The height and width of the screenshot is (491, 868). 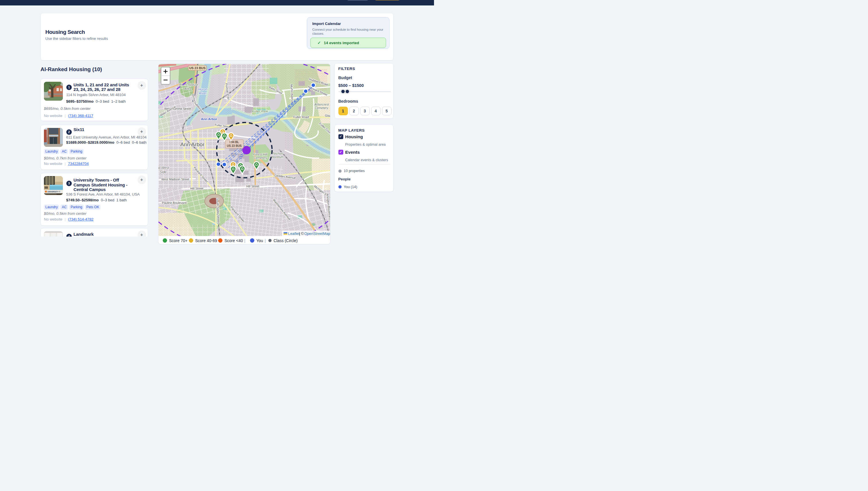 What do you see at coordinates (188, 89) in the screenshot?
I see `svg-text: Area` at bounding box center [188, 89].